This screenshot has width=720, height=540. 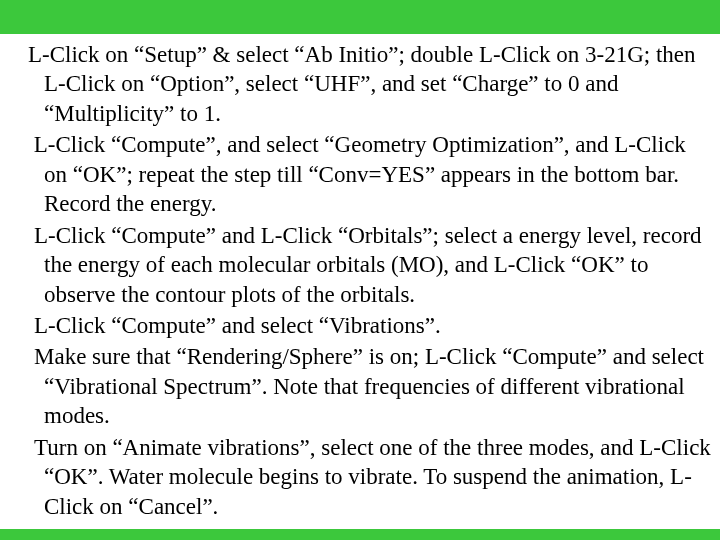 What do you see at coordinates (362, 84) in the screenshot?
I see `step-text: L-Click on “Setup” & select “Ab Initio”;…` at bounding box center [362, 84].